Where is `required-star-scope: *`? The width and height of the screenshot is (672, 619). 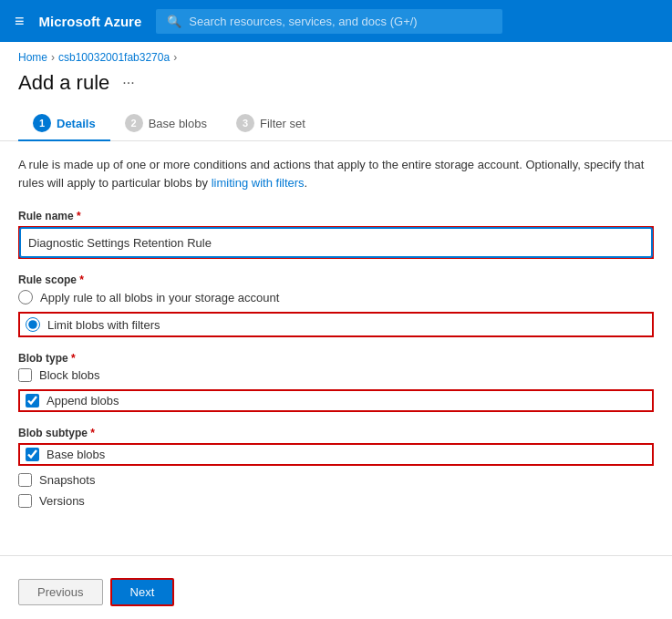
required-star-scope: * is located at coordinates (82, 280).